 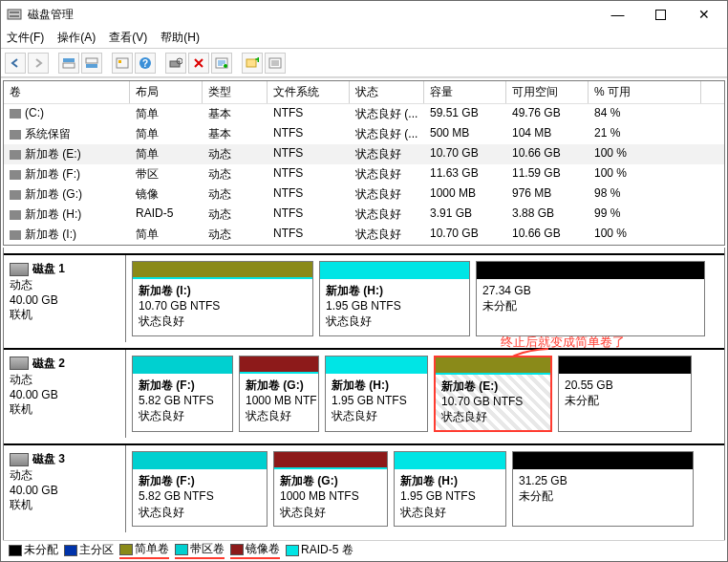 I want to click on rescan-icon, so click(x=176, y=63).